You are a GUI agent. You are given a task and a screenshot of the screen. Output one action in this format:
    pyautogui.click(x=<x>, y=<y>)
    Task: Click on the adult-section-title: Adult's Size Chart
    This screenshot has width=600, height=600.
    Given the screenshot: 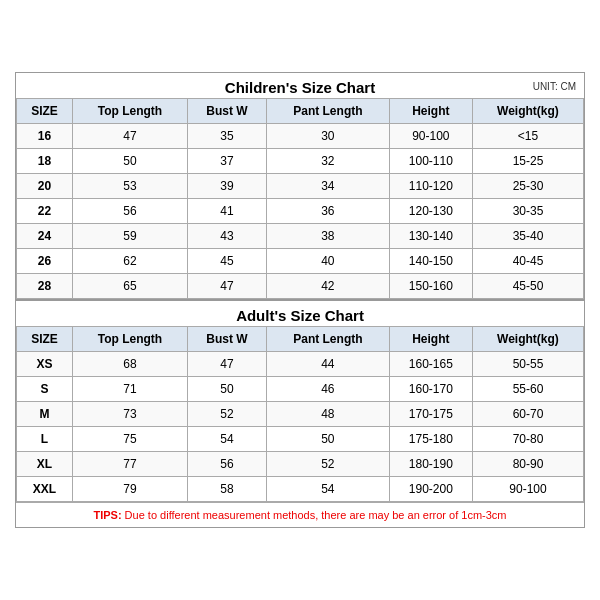 What is the action you would take?
    pyautogui.click(x=300, y=312)
    